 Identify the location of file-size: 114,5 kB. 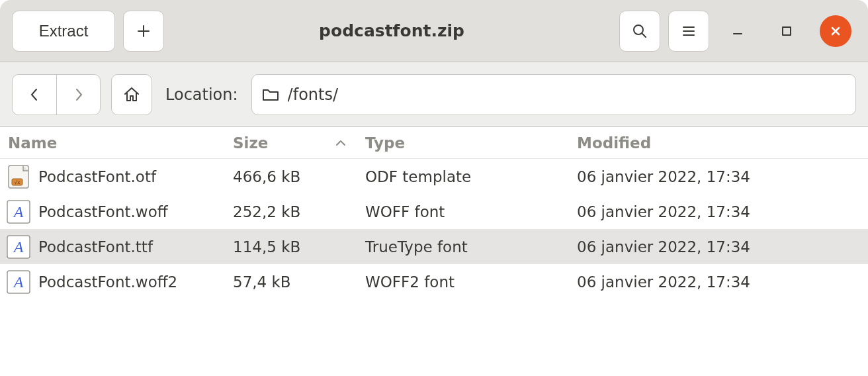
(291, 246).